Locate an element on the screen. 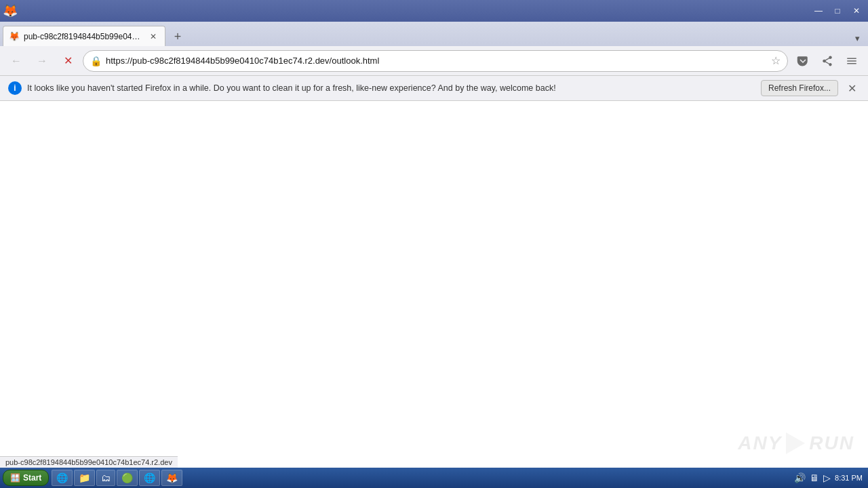 The image size is (868, 488). window-controls: — □ ✕ is located at coordinates (837, 11).